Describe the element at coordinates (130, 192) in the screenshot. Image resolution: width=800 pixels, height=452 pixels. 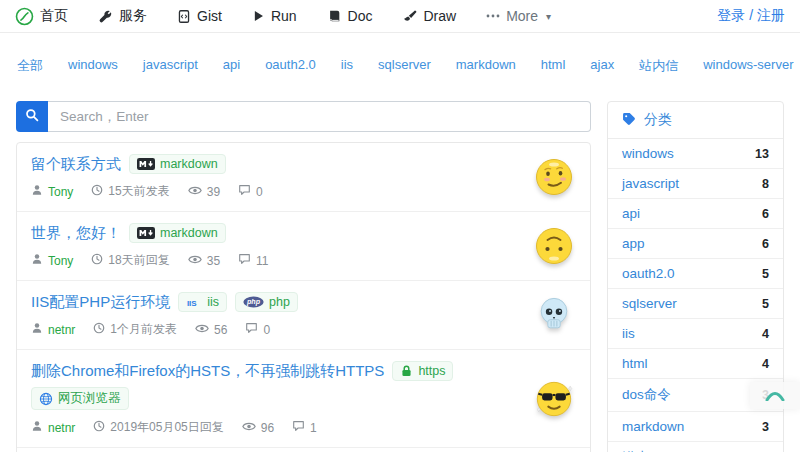
I see `post-time: 15天前发表` at that location.